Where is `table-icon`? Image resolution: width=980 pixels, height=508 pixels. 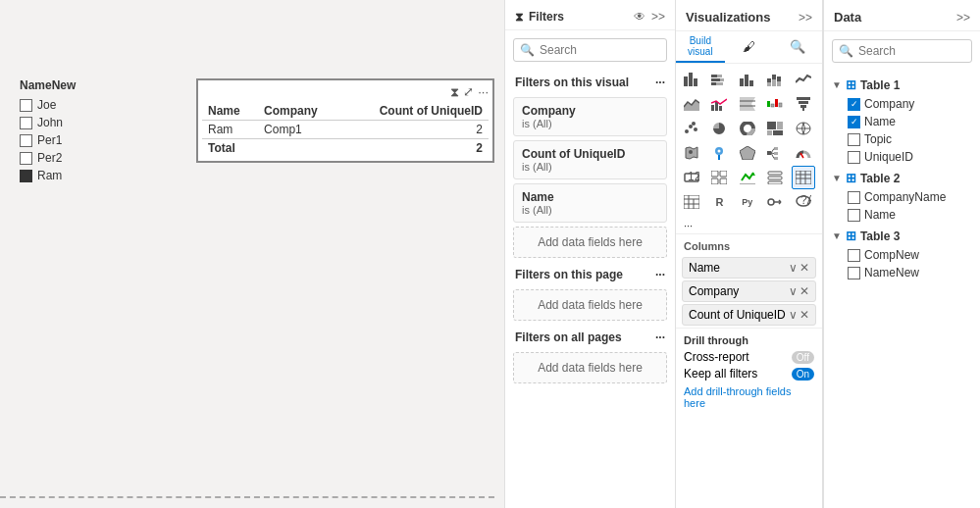
table-icon is located at coordinates (803, 178).